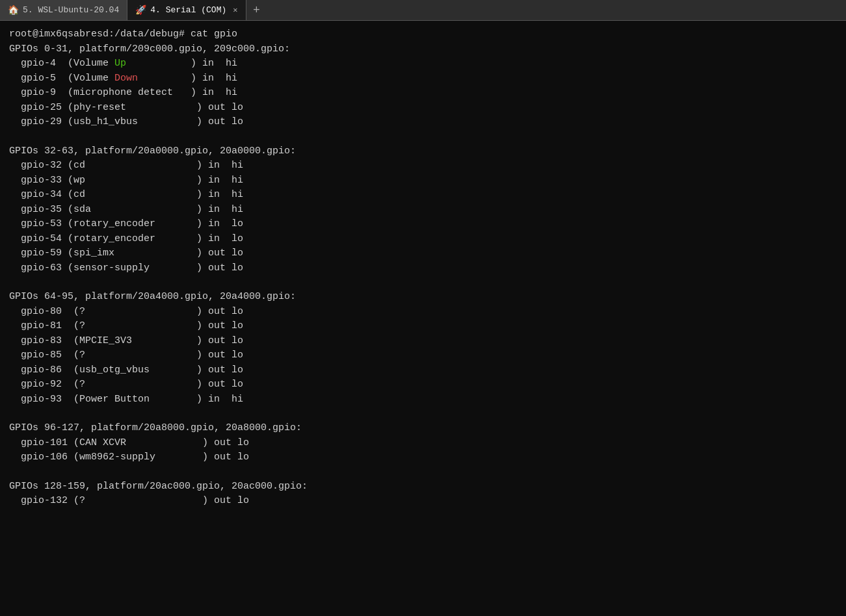  What do you see at coordinates (187, 10) in the screenshot?
I see `tab-serial: 🚀 4. Serial (COM) ✕` at bounding box center [187, 10].